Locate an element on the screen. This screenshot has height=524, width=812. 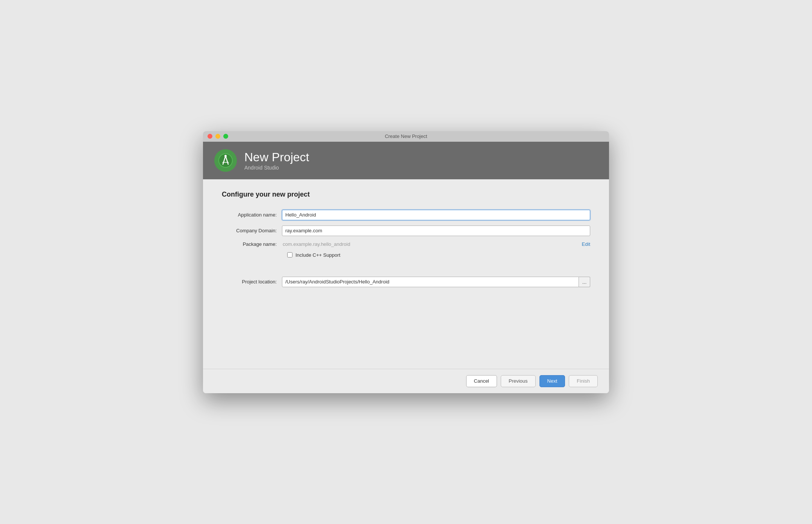
logo-icon is located at coordinates (226, 161).